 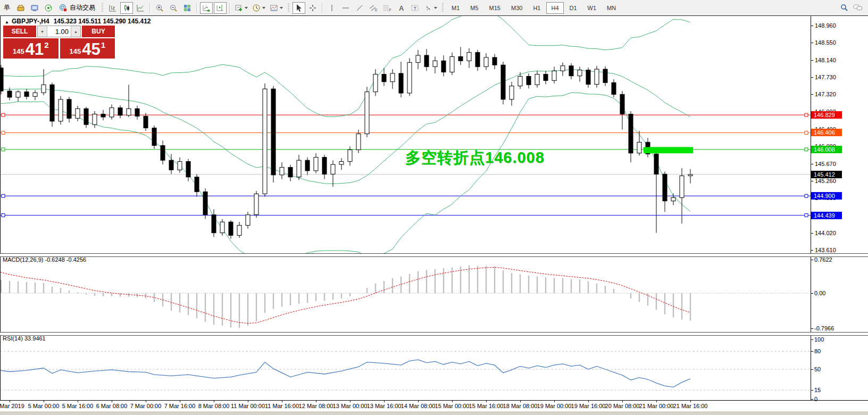 What do you see at coordinates (495, 8) in the screenshot?
I see `timeframe-m15-button: M15` at bounding box center [495, 8].